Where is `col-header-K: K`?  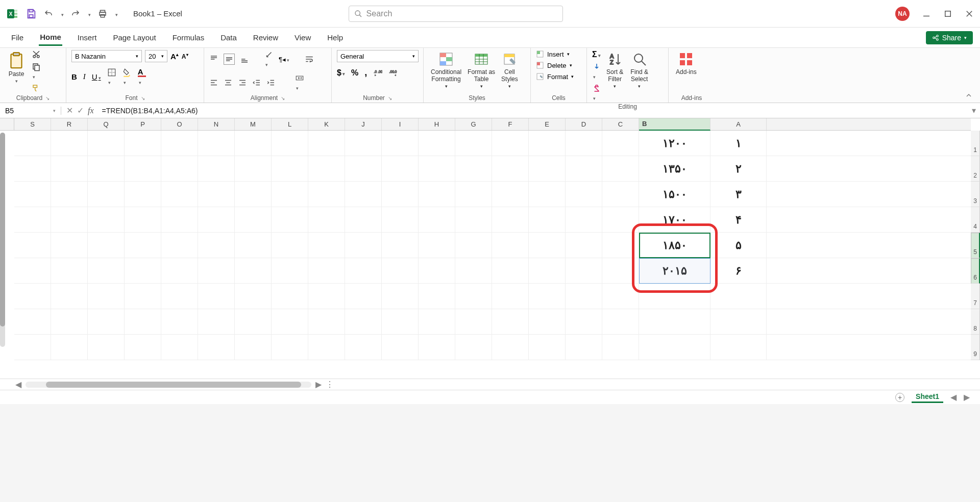 col-header-K: K is located at coordinates (327, 124).